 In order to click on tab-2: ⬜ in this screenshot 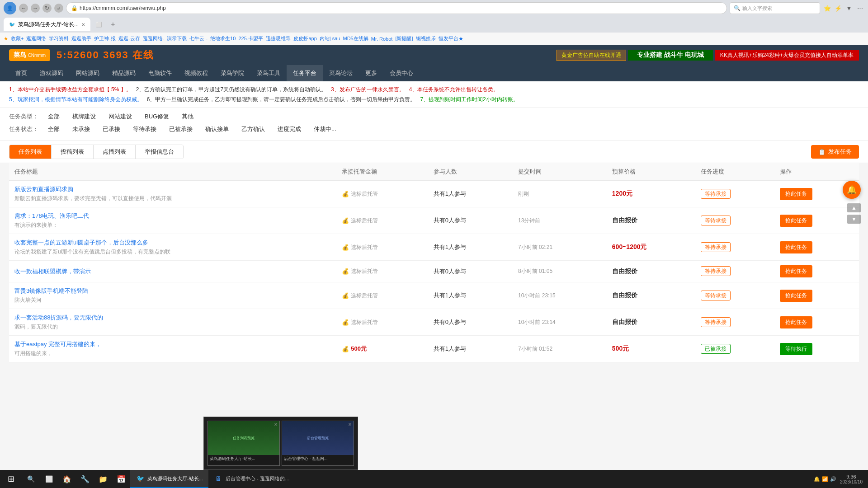, I will do `click(99, 24)`.